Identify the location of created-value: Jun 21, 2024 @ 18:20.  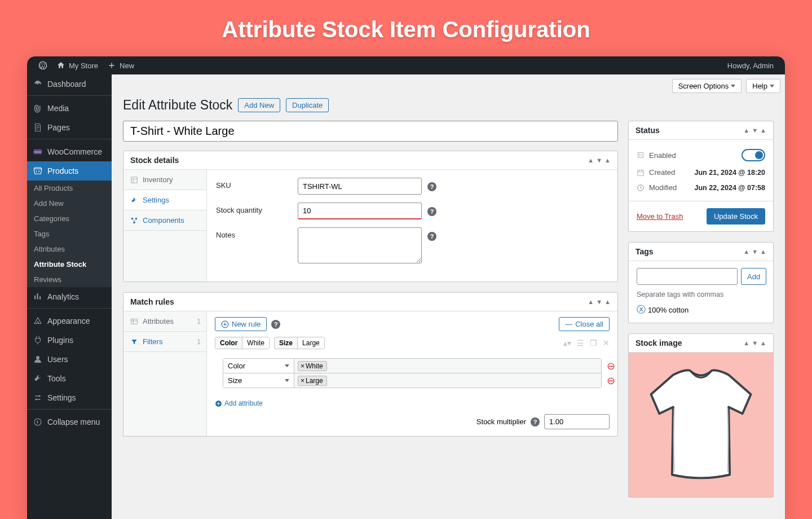
(730, 173).